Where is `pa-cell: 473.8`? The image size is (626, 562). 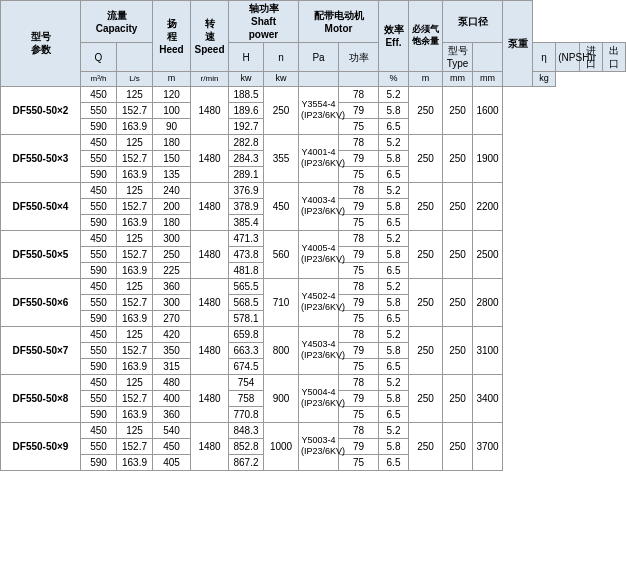 pa-cell: 473.8 is located at coordinates (246, 254).